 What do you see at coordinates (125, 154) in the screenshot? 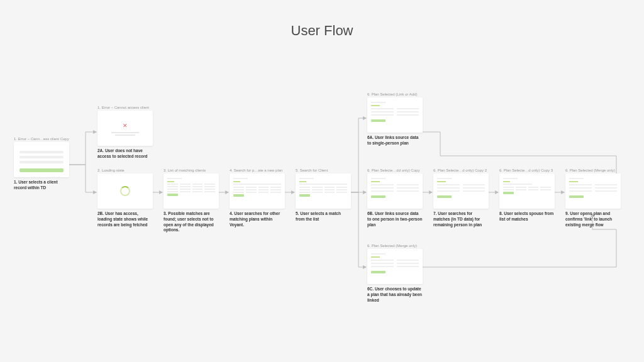
I see `caption: 2A. User does not have access to selecte…` at bounding box center [125, 154].